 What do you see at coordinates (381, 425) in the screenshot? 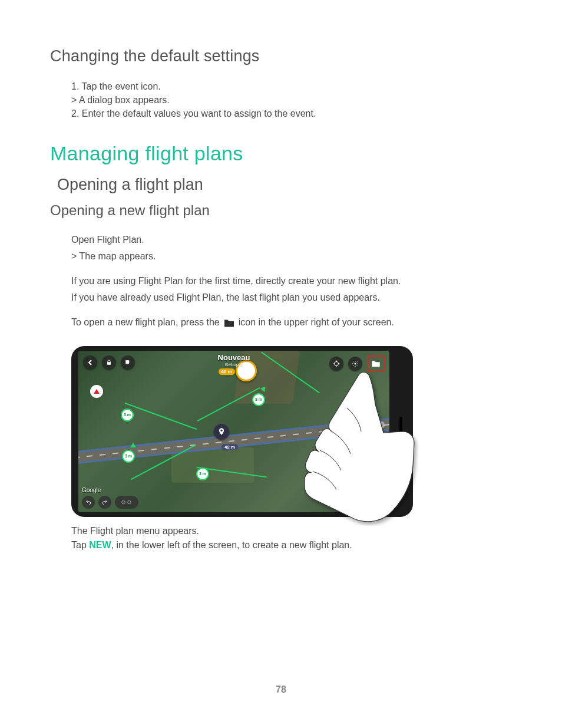
I see `slider-handle-top` at bounding box center [381, 425].